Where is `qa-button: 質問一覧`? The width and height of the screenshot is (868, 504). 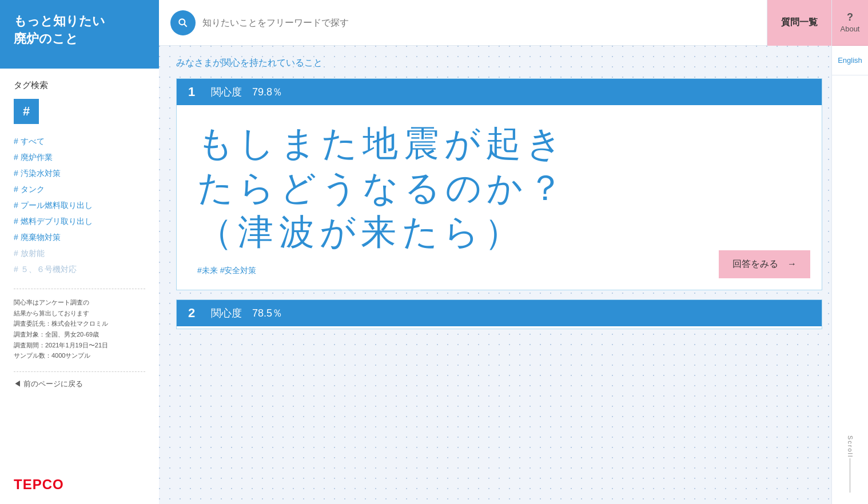 qa-button: 質問一覧 is located at coordinates (799, 23).